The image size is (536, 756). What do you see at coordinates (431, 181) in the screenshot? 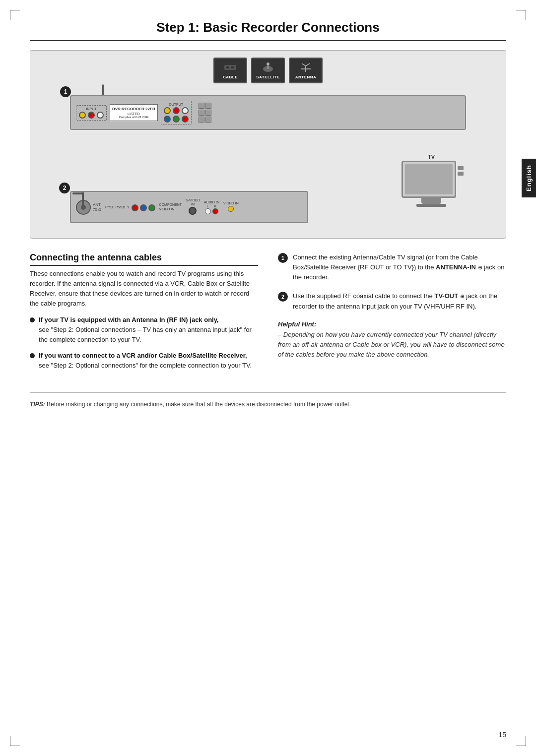
I see `tv-device: TV` at bounding box center [431, 181].